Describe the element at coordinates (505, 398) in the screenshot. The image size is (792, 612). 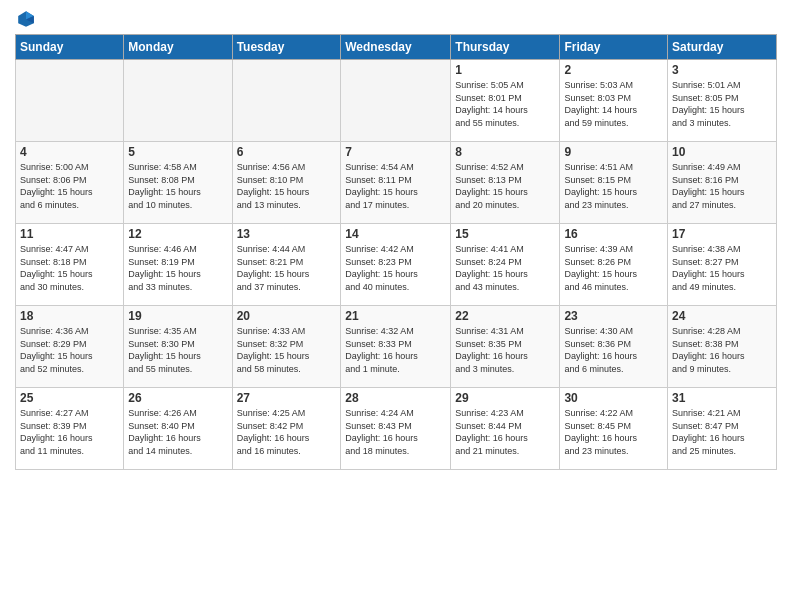
I see `day-number: 29` at that location.